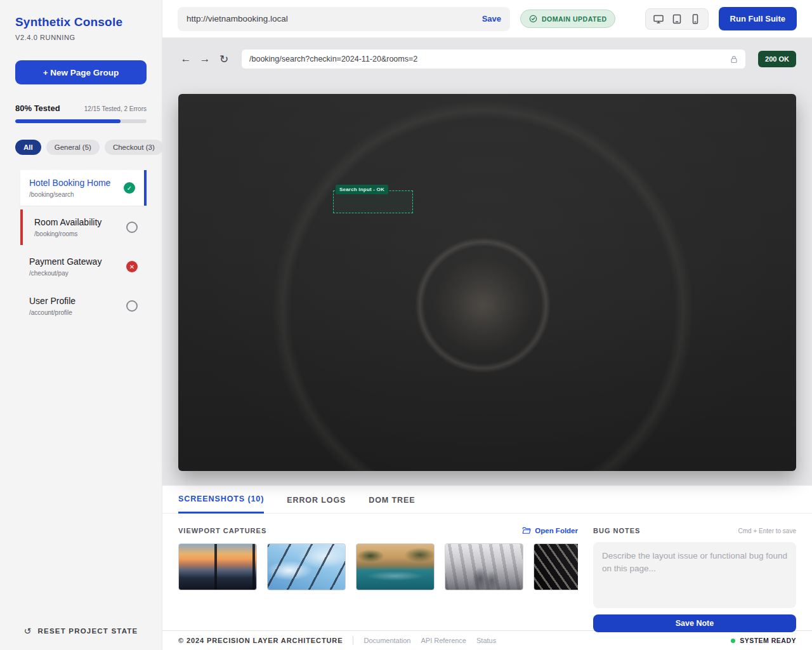 This screenshot has width=812, height=650. What do you see at coordinates (494, 59) in the screenshot?
I see `address-bar` at bounding box center [494, 59].